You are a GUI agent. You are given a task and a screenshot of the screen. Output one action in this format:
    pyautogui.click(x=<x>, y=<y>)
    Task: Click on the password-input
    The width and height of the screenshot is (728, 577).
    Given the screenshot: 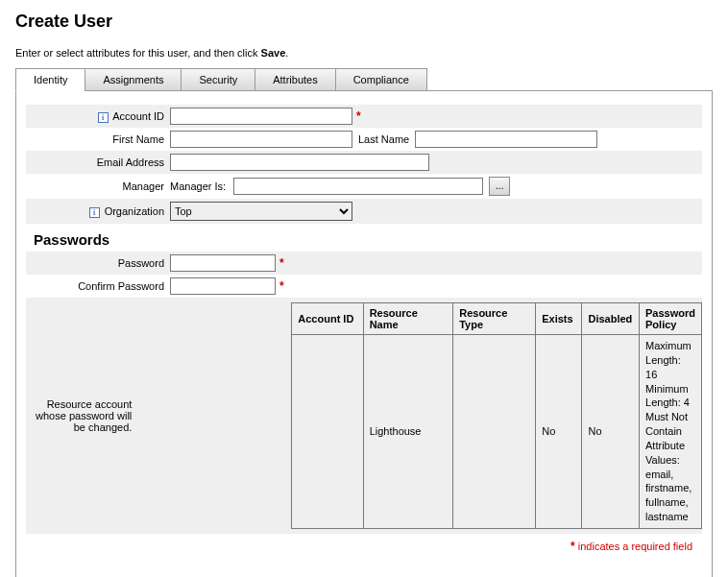 What is the action you would take?
    pyautogui.click(x=223, y=263)
    